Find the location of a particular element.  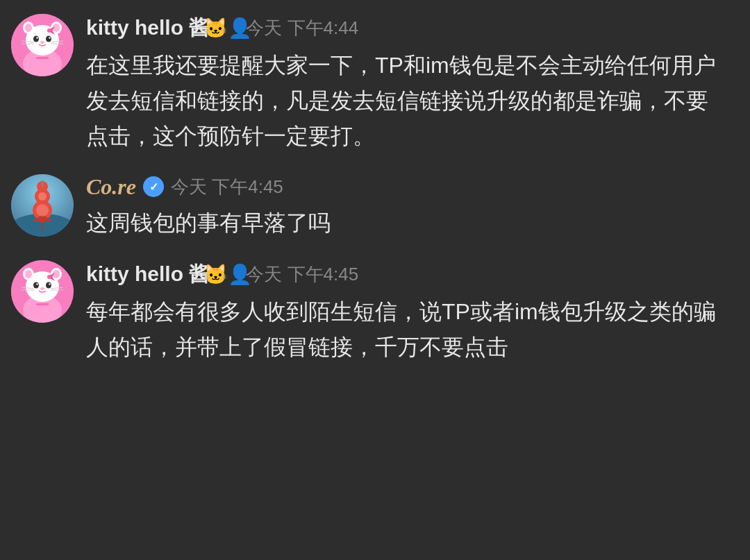

message-row: Co.re ✓ 今天 下午4:45 这周钱包的事有早落了吗 is located at coordinates (375, 207).